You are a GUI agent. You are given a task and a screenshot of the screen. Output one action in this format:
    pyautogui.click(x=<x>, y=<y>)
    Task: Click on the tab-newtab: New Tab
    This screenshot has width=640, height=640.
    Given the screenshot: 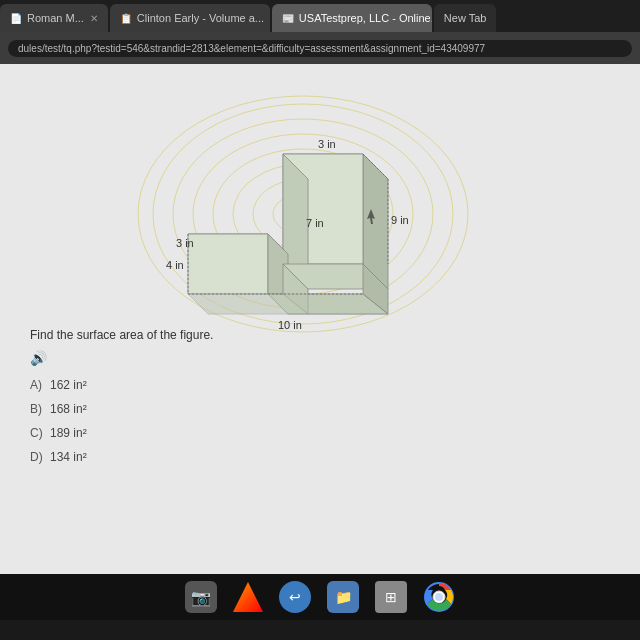 What is the action you would take?
    pyautogui.click(x=466, y=18)
    